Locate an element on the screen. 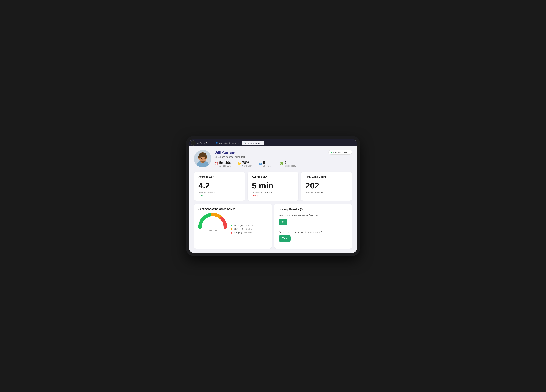  positive-label: 34.5% (32) is located at coordinates (239, 225).